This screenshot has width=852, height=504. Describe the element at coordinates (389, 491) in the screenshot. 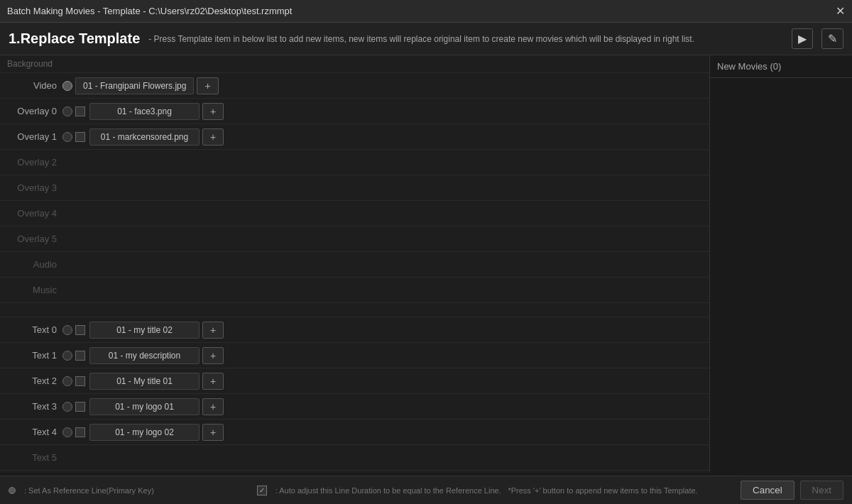

I see `legend2-text: : Auto adjust this Line Duration to be e…` at that location.